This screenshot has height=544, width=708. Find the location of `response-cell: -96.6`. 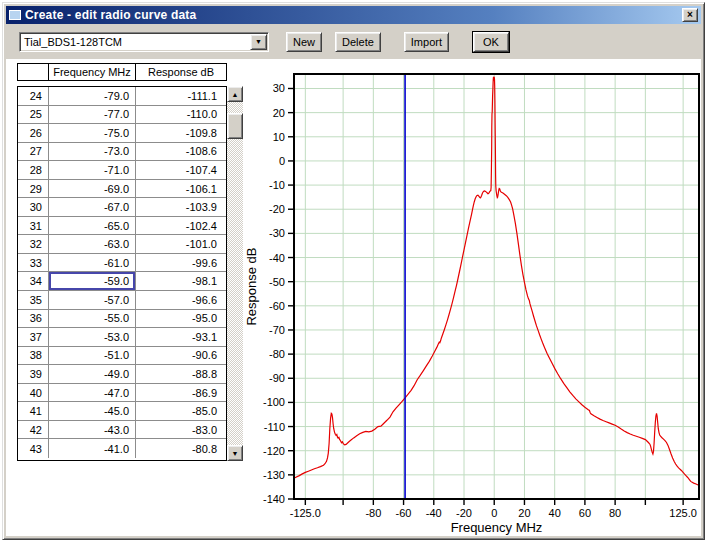

response-cell: -96.6 is located at coordinates (181, 300).